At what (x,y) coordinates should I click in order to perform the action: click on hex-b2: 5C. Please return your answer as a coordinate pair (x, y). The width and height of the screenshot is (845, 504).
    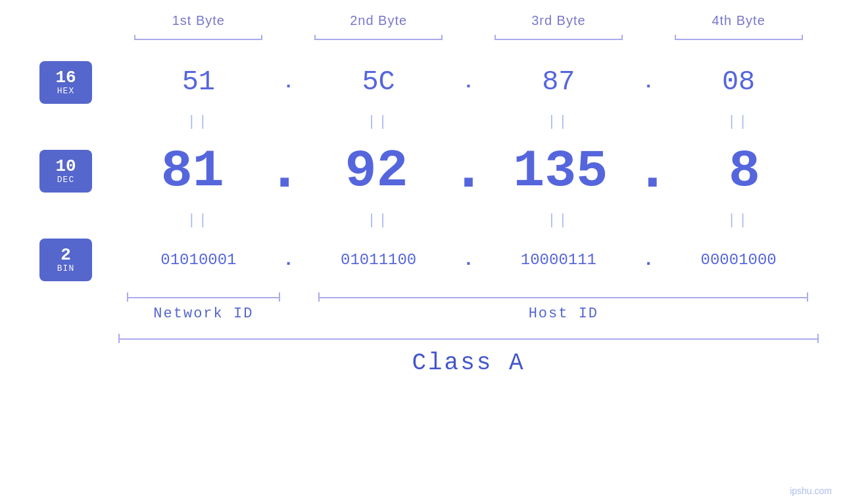
    Looking at the image, I should click on (379, 82).